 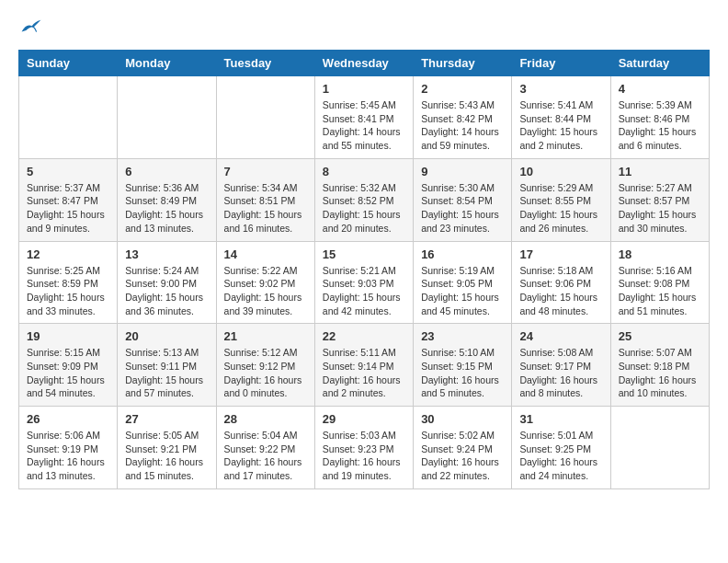 What do you see at coordinates (462, 88) in the screenshot?
I see `day-number: 2` at bounding box center [462, 88].